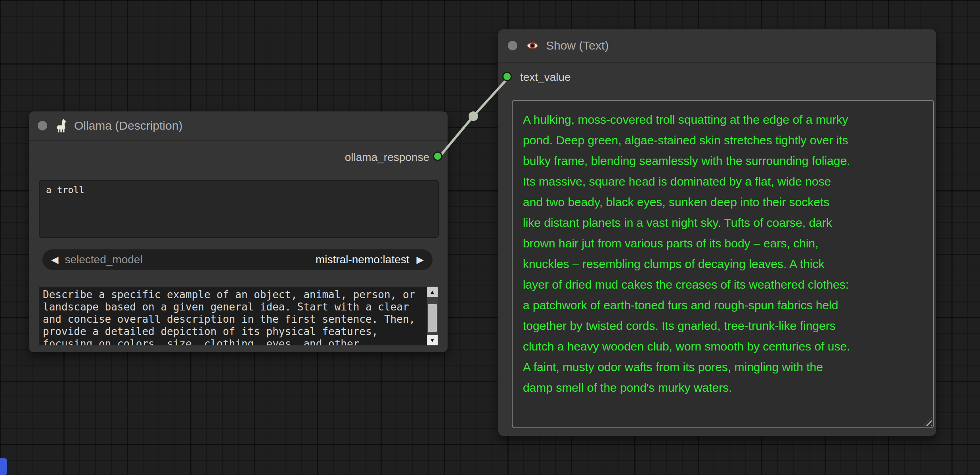 The width and height of the screenshot is (980, 475). Describe the element at coordinates (4, 467) in the screenshot. I see `offscreen-node-fragment` at that location.